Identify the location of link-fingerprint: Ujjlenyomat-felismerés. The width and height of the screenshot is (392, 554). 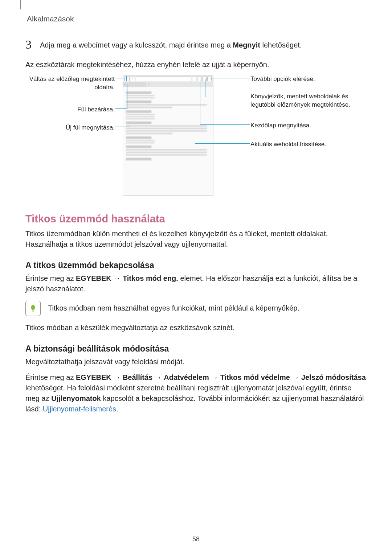
(79, 409).